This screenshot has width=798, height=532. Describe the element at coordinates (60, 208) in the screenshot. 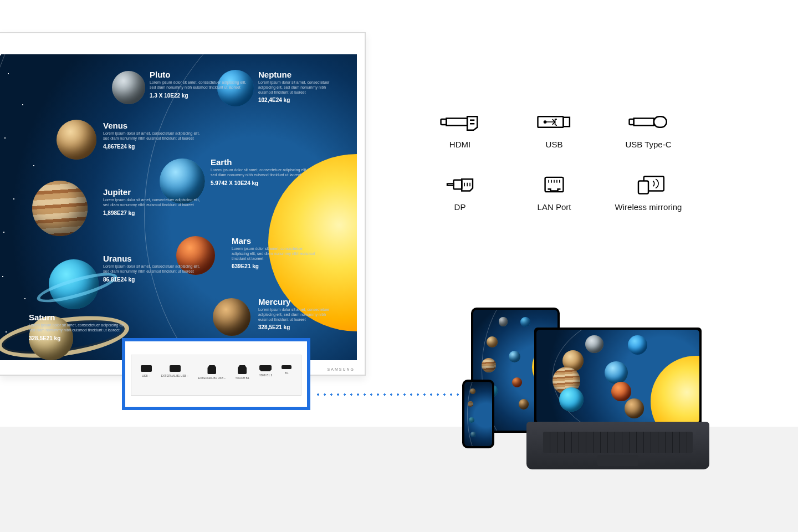

I see `planet-jupiter-illustration` at that location.